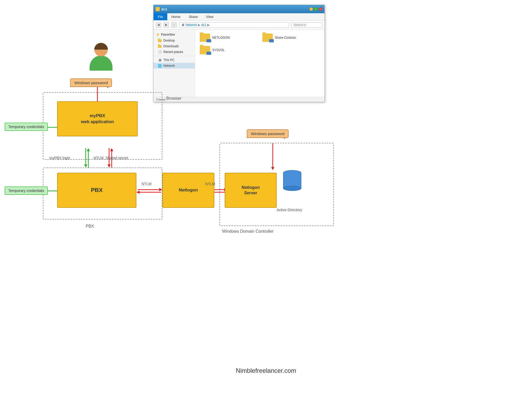 This screenshot has height=399, width=532. What do you see at coordinates (239, 54) in the screenshot?
I see `explorer-window: dc1 File Home Share View ◀ ▶ ↑ 🖥 Network…` at bounding box center [239, 54].